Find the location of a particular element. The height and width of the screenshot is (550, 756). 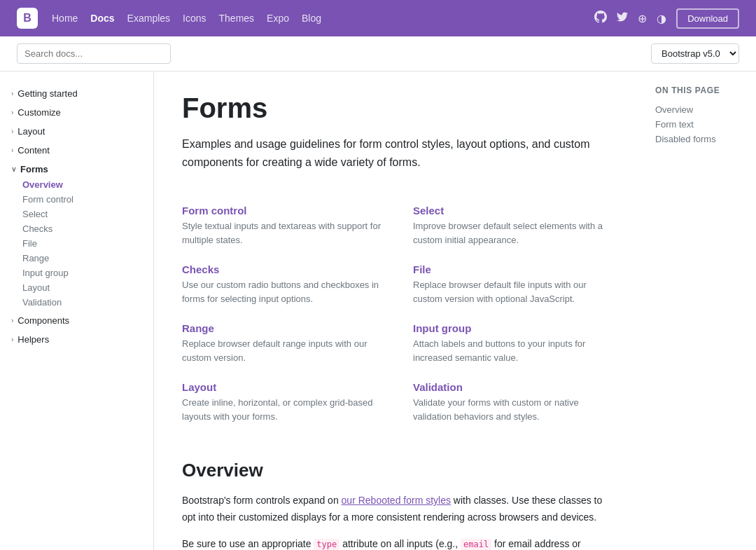

toc-item-overview: Overview is located at coordinates (700, 109).